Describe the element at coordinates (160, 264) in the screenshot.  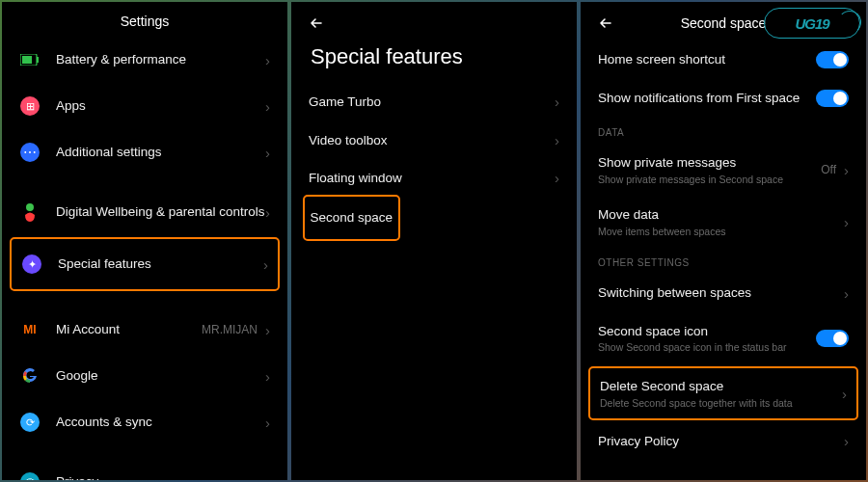
I see `label: Special features` at that location.